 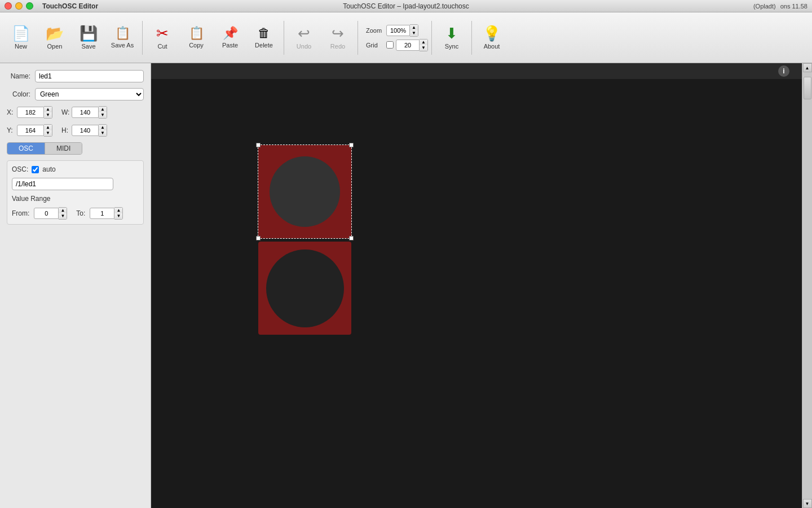 I want to click on from-up-button: ▲, so click(x=63, y=211).